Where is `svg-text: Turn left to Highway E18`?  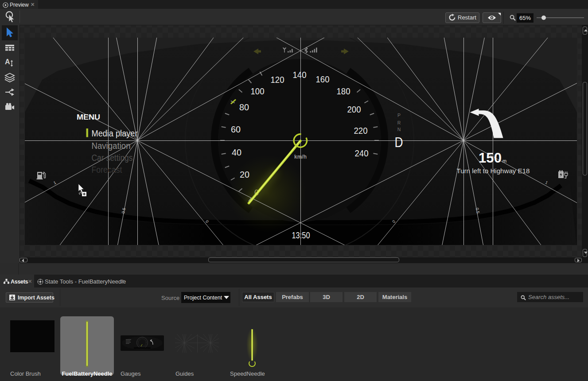
svg-text: Turn left to Highway E18 is located at coordinates (494, 171).